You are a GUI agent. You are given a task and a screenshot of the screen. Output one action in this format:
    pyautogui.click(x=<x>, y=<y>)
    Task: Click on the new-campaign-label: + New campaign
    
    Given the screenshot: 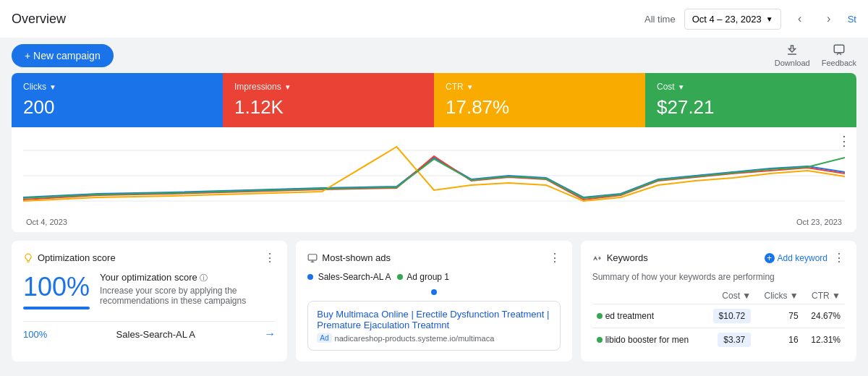 What is the action you would take?
    pyautogui.click(x=62, y=56)
    